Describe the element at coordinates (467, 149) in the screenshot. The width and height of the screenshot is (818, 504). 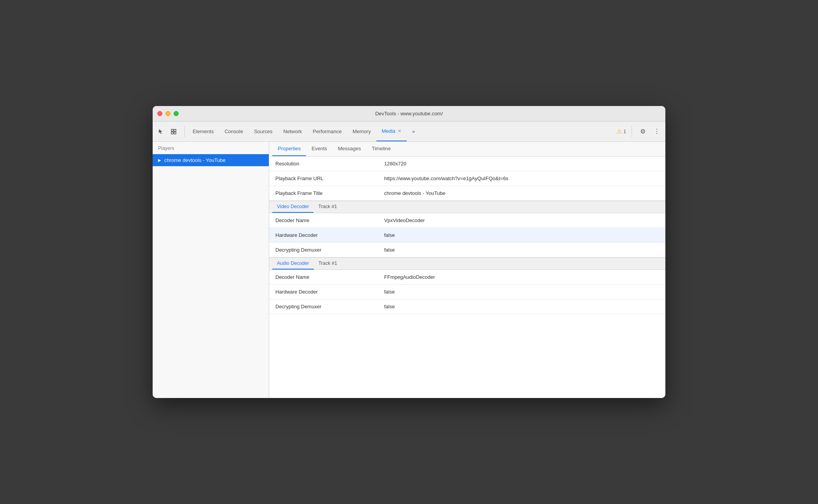
I see `sub-tabs: Properties Events Messages Timeline` at that location.